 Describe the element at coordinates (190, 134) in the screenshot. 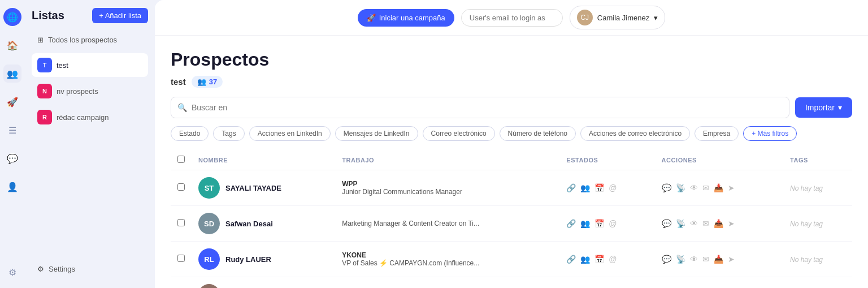

I see `filter-estado: Estado` at that location.